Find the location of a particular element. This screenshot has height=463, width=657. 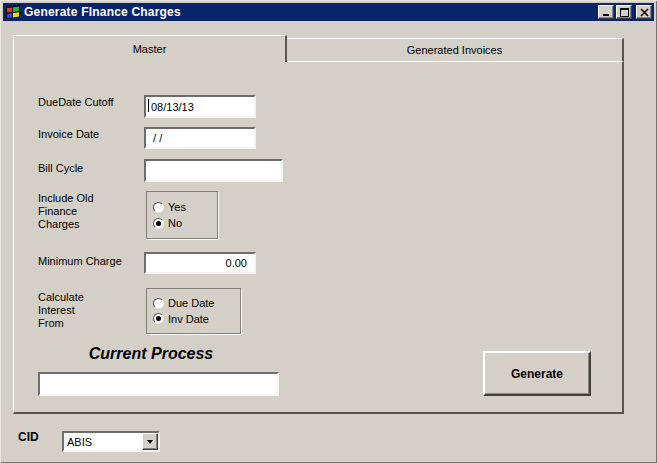

radio-label: Due Date is located at coordinates (191, 303).